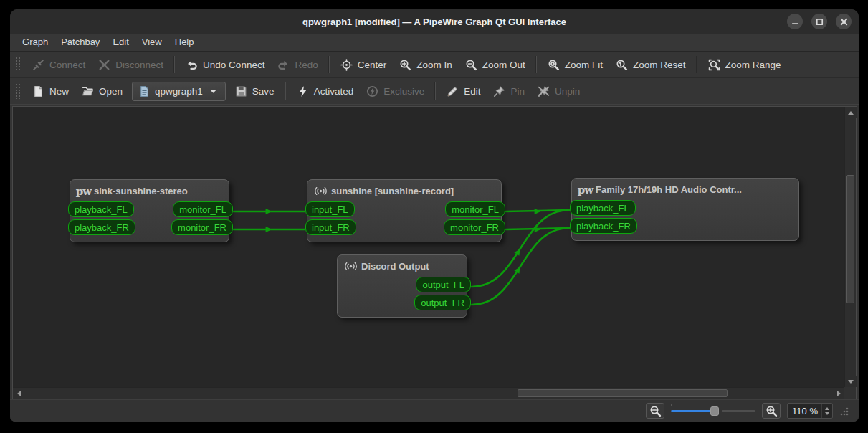 The height and width of the screenshot is (433, 868). I want to click on graph-node: pwsink-sunshine-stereoplayback_FLmonitor…, so click(149, 211).